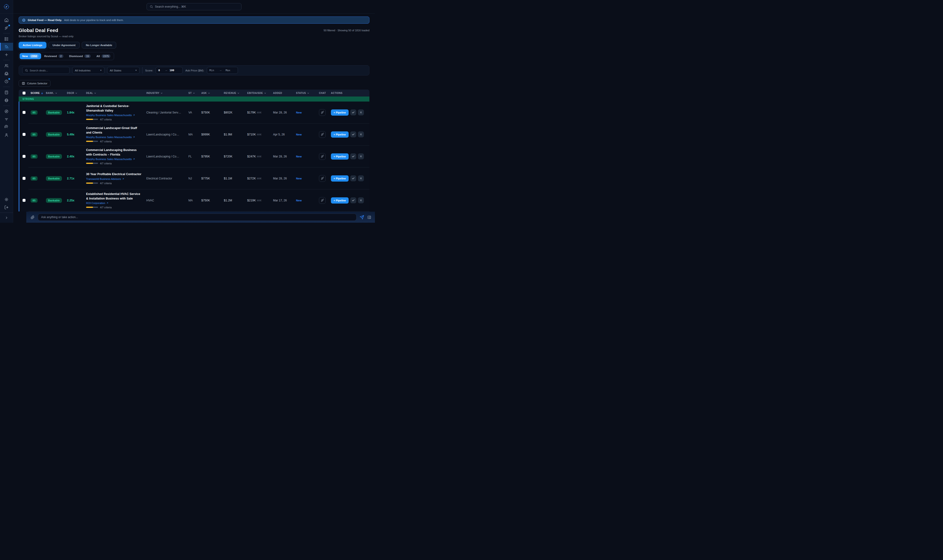  I want to click on column-header-status: STATUS, so click(307, 93).